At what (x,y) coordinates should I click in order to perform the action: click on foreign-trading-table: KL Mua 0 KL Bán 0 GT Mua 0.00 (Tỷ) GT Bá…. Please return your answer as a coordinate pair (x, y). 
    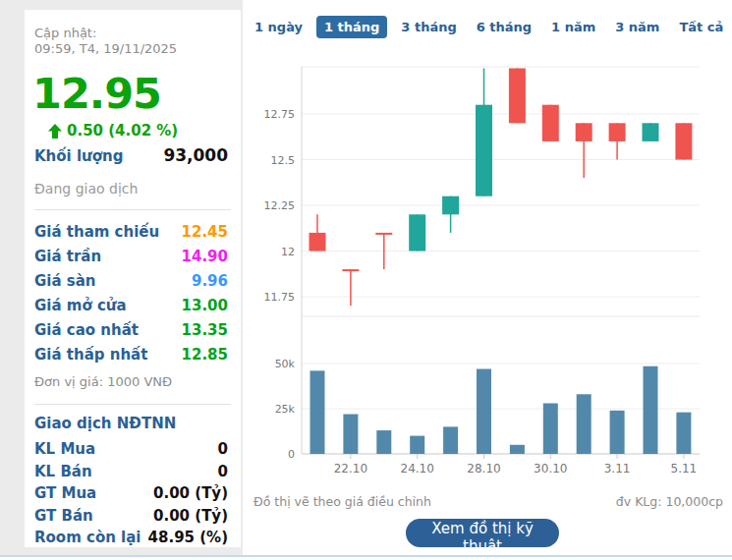
    Looking at the image, I should click on (132, 493).